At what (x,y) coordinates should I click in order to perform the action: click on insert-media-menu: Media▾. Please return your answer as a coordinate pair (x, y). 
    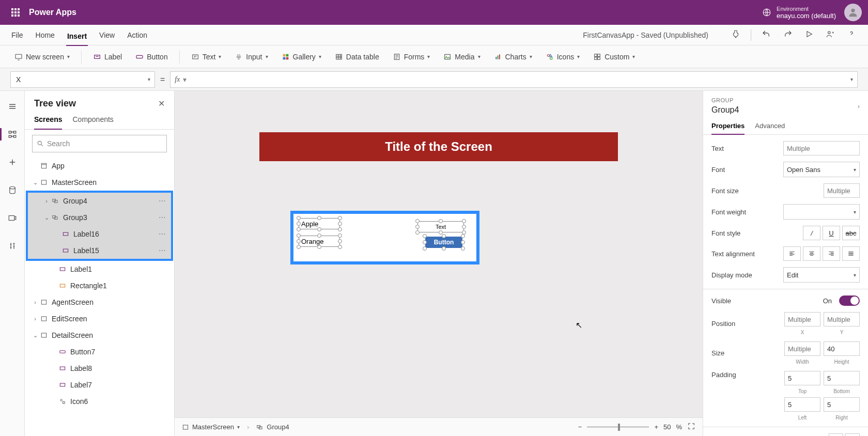
    Looking at the image, I should click on (462, 57).